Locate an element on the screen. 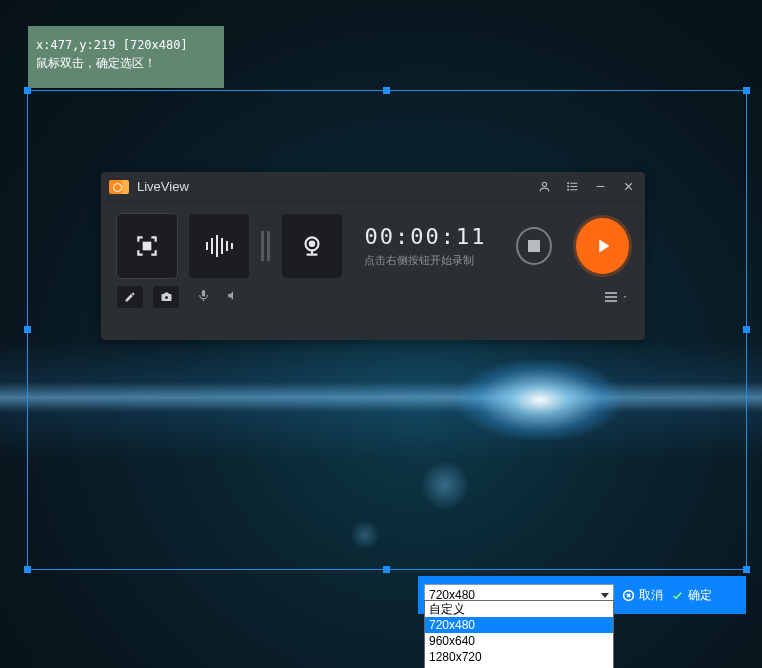 The height and width of the screenshot is (668, 762). ok-label: 确定 is located at coordinates (700, 596).